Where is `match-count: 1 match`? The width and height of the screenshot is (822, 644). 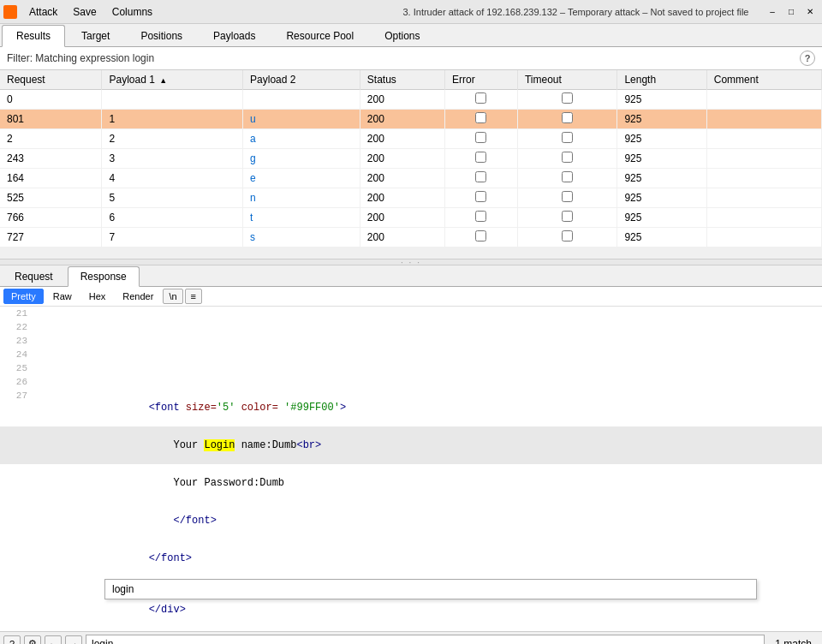
match-count: 1 match is located at coordinates (793, 641).